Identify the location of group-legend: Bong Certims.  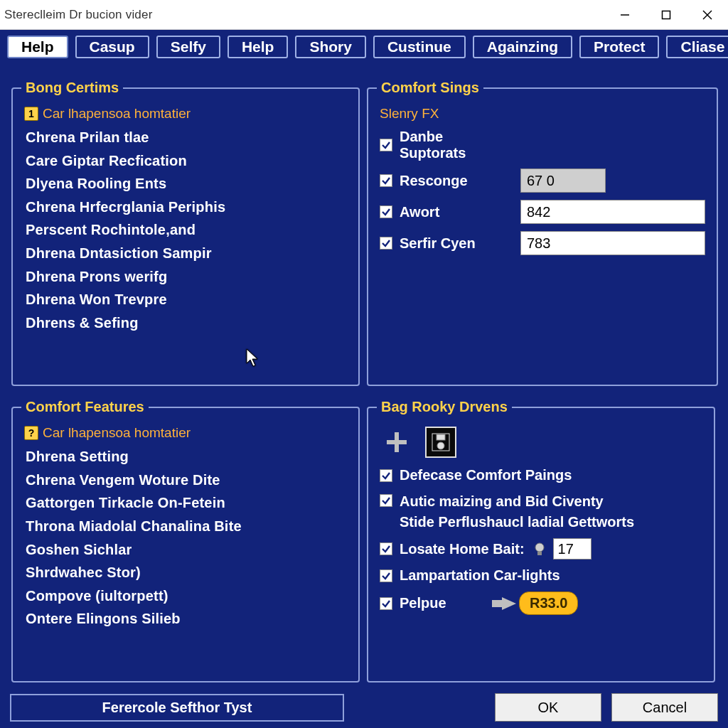
(73, 88).